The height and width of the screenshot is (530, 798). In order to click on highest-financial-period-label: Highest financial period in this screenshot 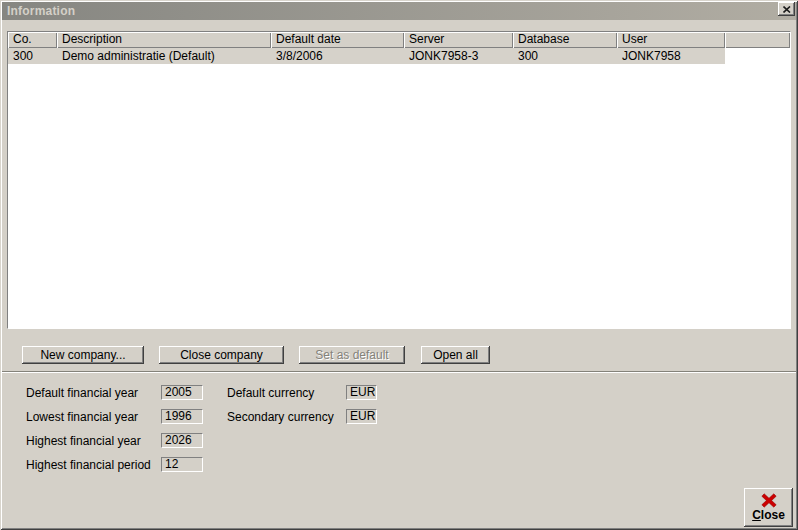, I will do `click(88, 466)`.